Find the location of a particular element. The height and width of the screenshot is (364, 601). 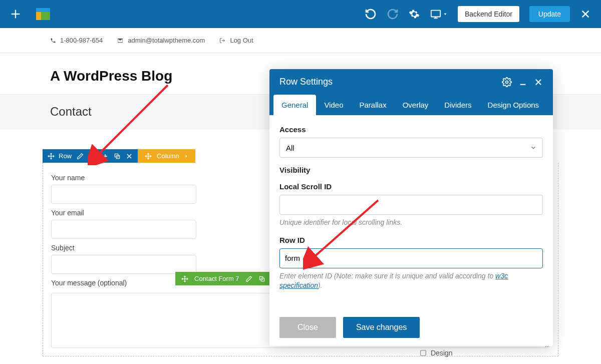

tab-general: General is located at coordinates (294, 105).